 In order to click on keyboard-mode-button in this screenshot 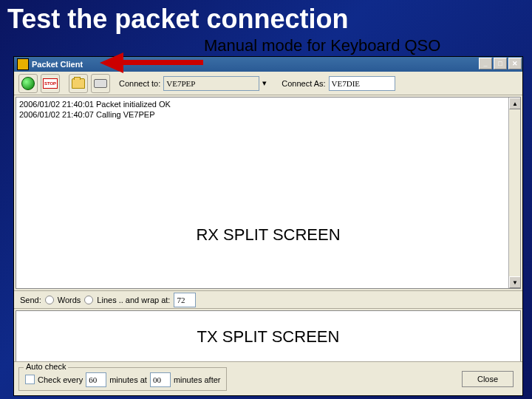, I will do `click(100, 83)`.